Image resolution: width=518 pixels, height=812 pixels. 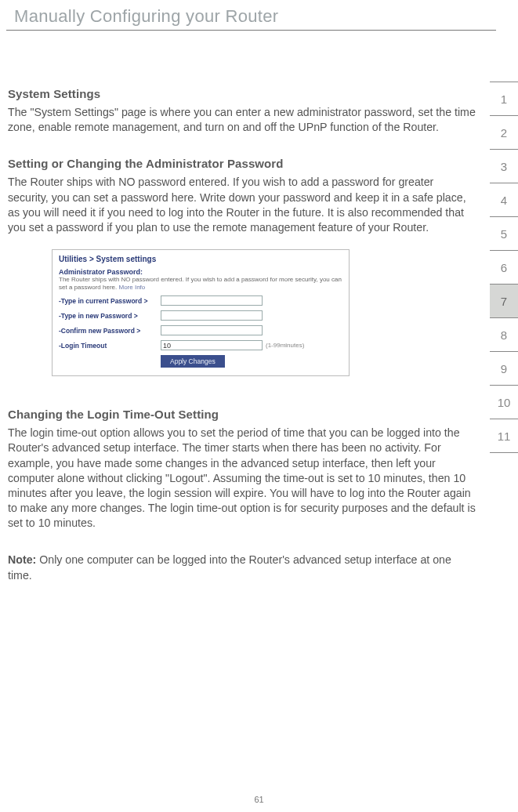 What do you see at coordinates (241, 94) in the screenshot?
I see `heading-system-settings: System Settings` at bounding box center [241, 94].